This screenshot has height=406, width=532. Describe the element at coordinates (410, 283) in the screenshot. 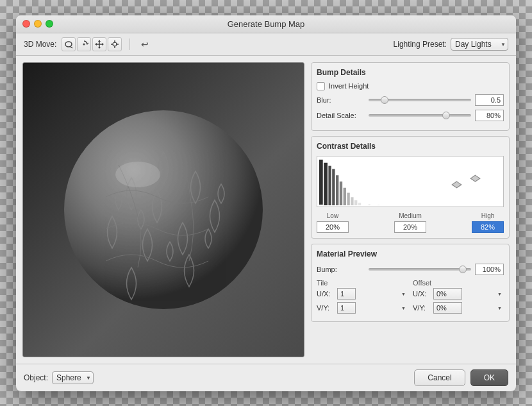

I see `material-preview-section: Material Preview Bump: 100% Tile U/X:` at that location.